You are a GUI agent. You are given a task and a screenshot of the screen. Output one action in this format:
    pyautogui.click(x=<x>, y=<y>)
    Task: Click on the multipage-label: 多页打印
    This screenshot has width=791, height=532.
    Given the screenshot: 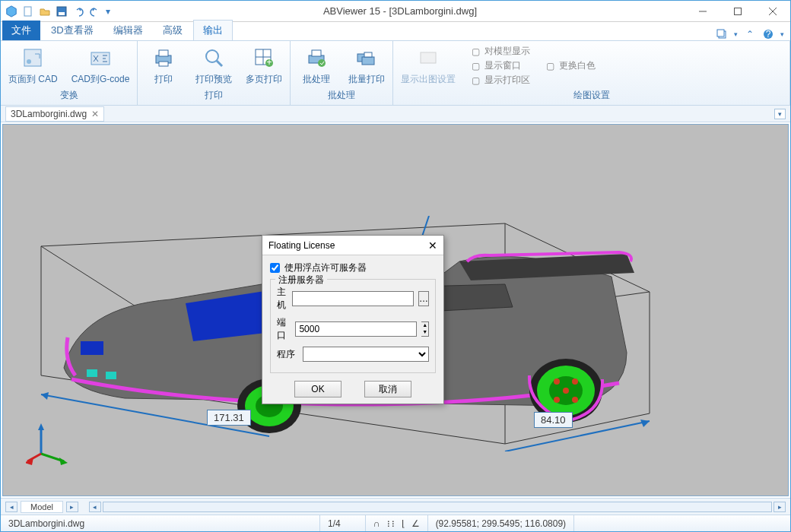 What is the action you would take?
    pyautogui.click(x=264, y=79)
    